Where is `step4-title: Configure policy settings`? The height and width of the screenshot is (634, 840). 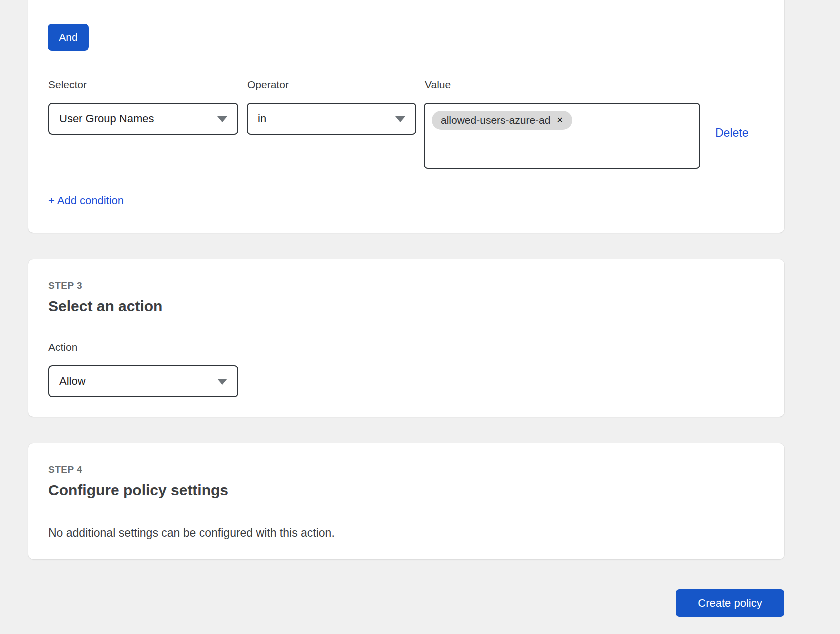 step4-title: Configure policy settings is located at coordinates (138, 490).